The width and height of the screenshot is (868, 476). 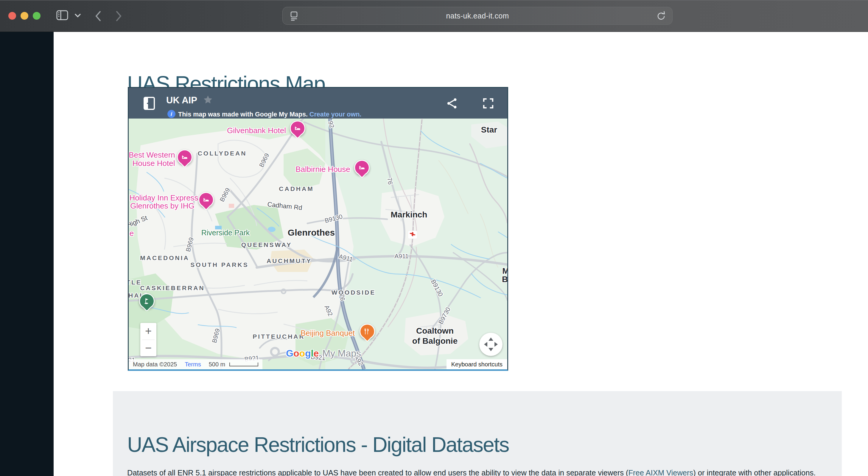 What do you see at coordinates (328, 333) in the screenshot?
I see `map-label: Beijing Banquet` at bounding box center [328, 333].